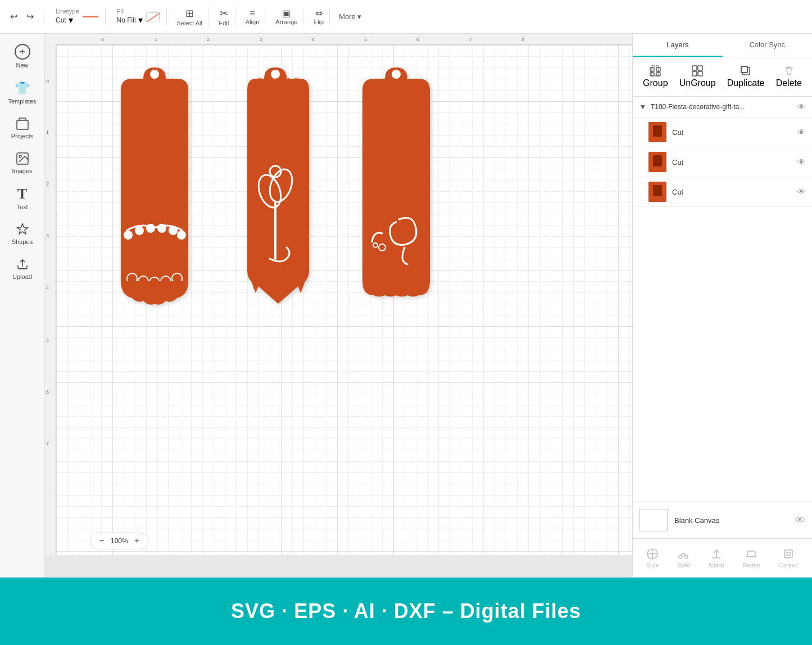 The width and height of the screenshot is (812, 645). Describe the element at coordinates (683, 558) in the screenshot. I see `weld-tool: Weld` at that location.